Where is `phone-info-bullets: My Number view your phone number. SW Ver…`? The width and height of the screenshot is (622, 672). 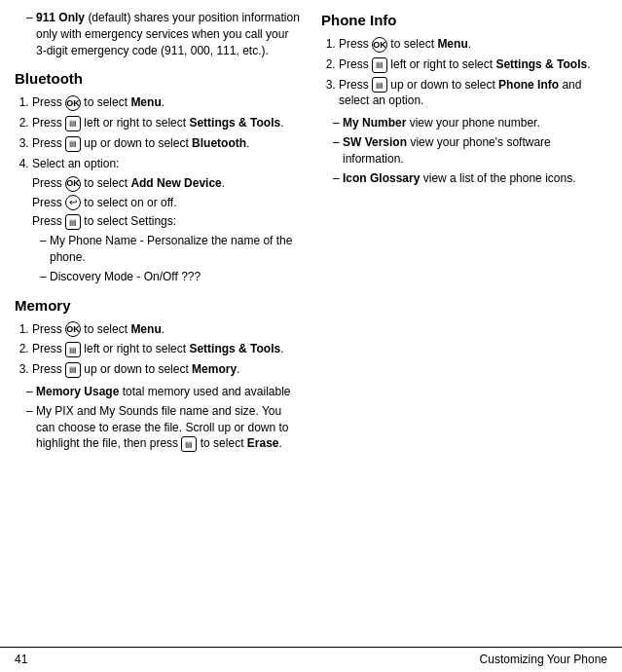
phone-info-bullets: My Number view your phone number. SW Ver… is located at coordinates (464, 150).